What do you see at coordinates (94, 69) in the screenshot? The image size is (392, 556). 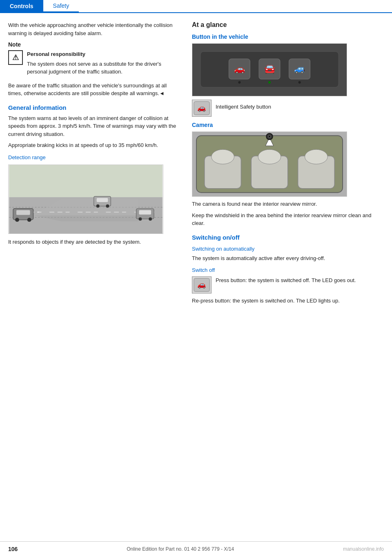 I see `note-section: Note ⚠ Personal responsibility The syste…` at bounding box center [94, 69].